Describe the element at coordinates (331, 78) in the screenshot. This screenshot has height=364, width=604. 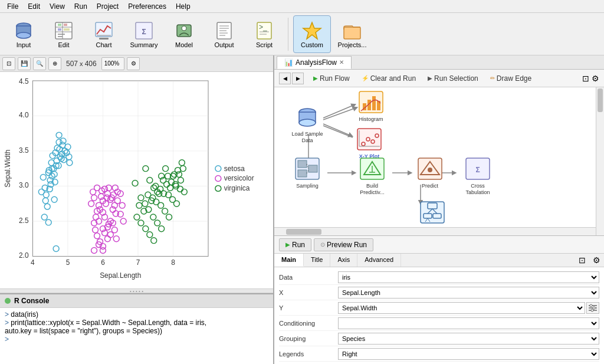
I see `run-flow-btn: ▶ Run Flow` at that location.